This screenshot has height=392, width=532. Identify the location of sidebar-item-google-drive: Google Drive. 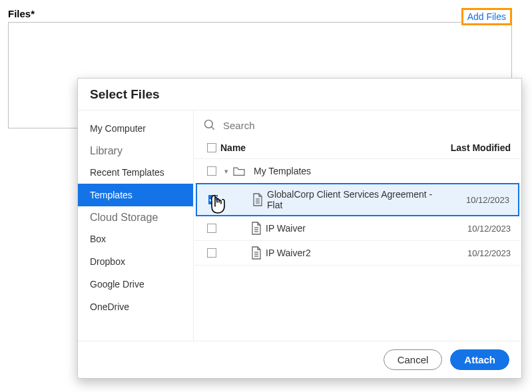
(136, 284).